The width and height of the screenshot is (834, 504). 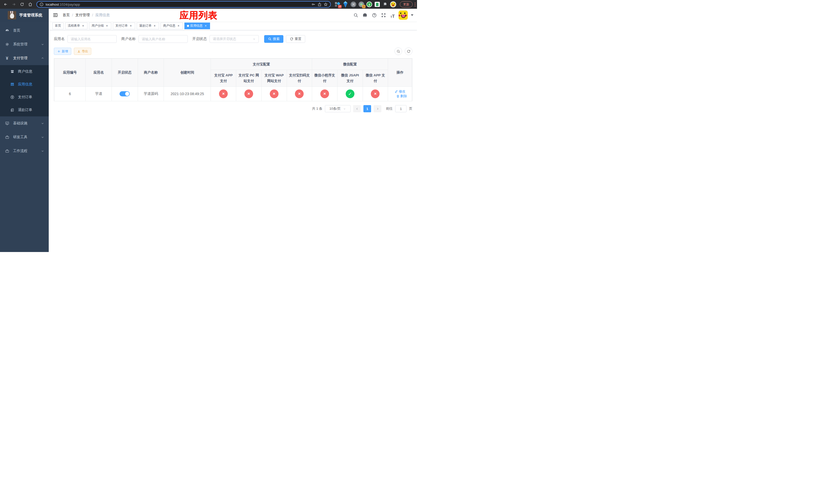 I want to click on prev-page-button, so click(x=357, y=109).